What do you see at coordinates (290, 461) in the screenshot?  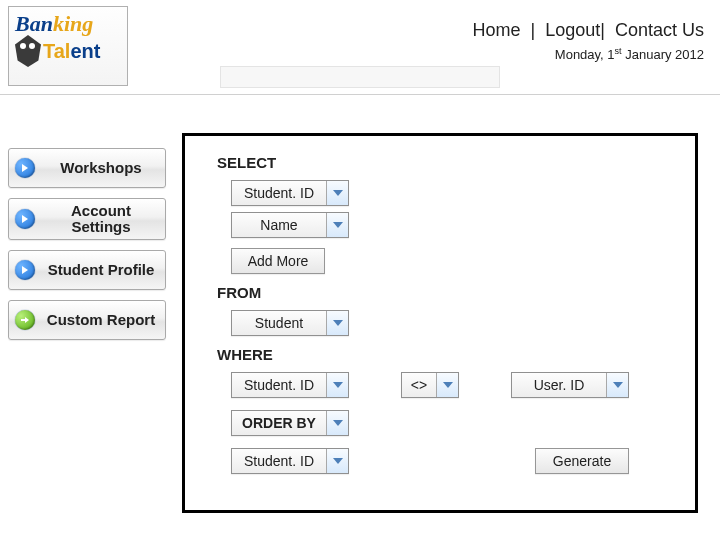 I see `orderby-field-dropdown: Student. ID` at bounding box center [290, 461].